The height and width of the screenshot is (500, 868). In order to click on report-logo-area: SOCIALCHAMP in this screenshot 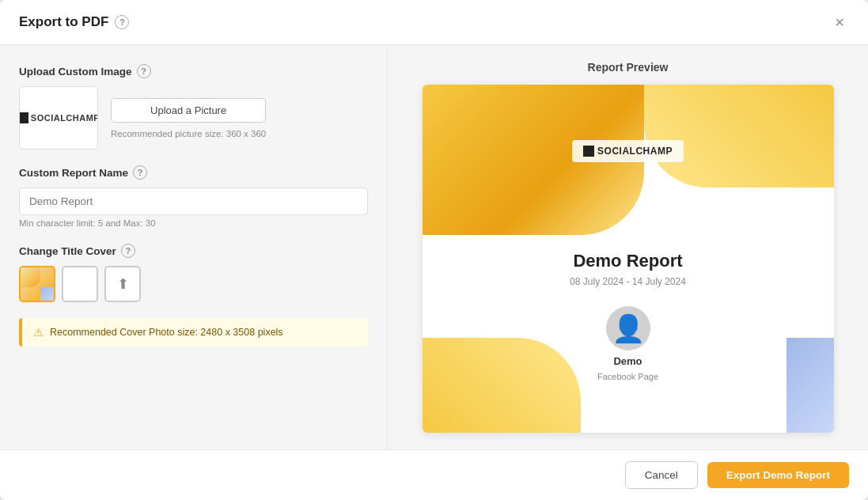, I will do `click(628, 151)`.